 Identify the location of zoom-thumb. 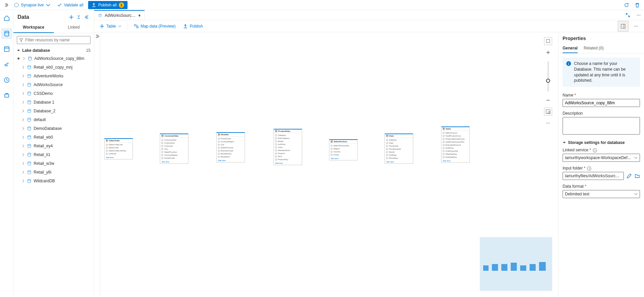
(548, 81).